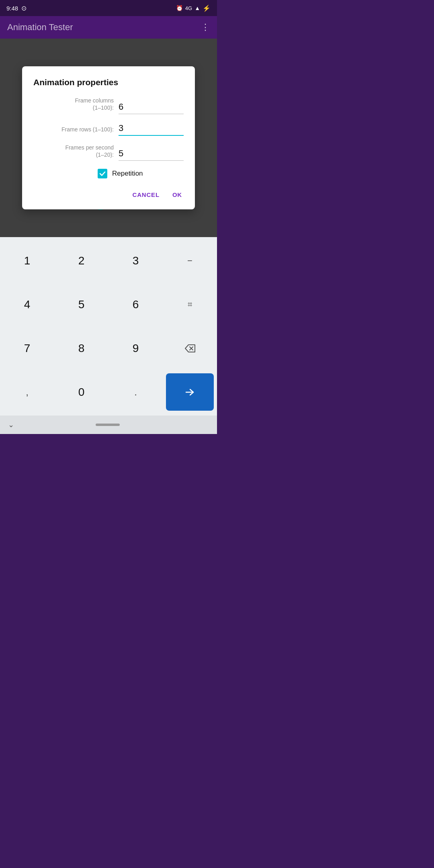  I want to click on frames-per-second-label: Frames per second(1–20):, so click(74, 152).